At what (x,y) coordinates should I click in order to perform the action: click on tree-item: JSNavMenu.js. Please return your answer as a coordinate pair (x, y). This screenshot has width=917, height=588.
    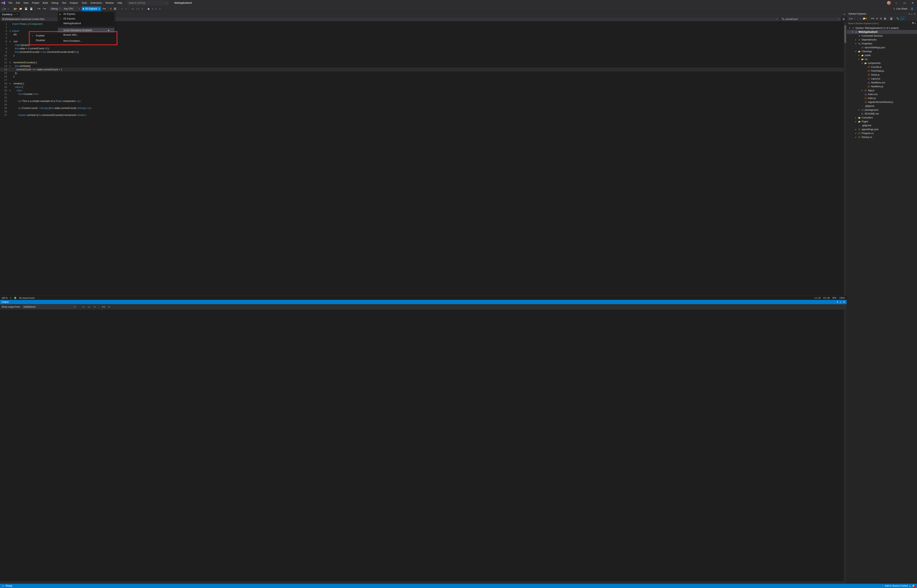
    Looking at the image, I should click on (882, 86).